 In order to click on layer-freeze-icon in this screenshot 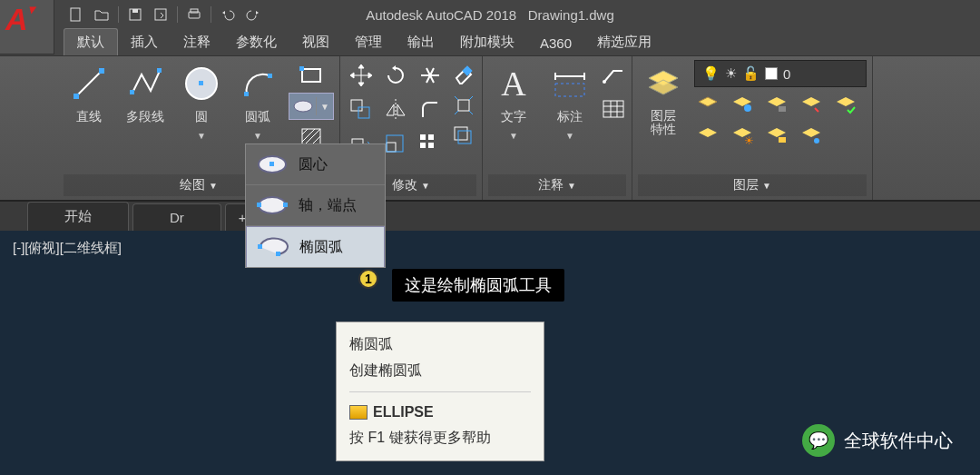, I will do `click(744, 106)`.